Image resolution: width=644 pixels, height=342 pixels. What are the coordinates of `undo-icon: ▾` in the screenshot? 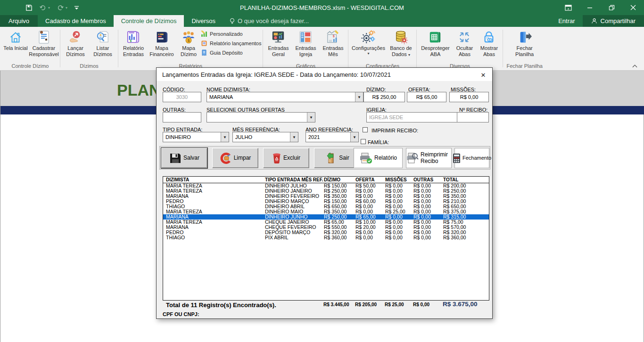 It's located at (44, 8).